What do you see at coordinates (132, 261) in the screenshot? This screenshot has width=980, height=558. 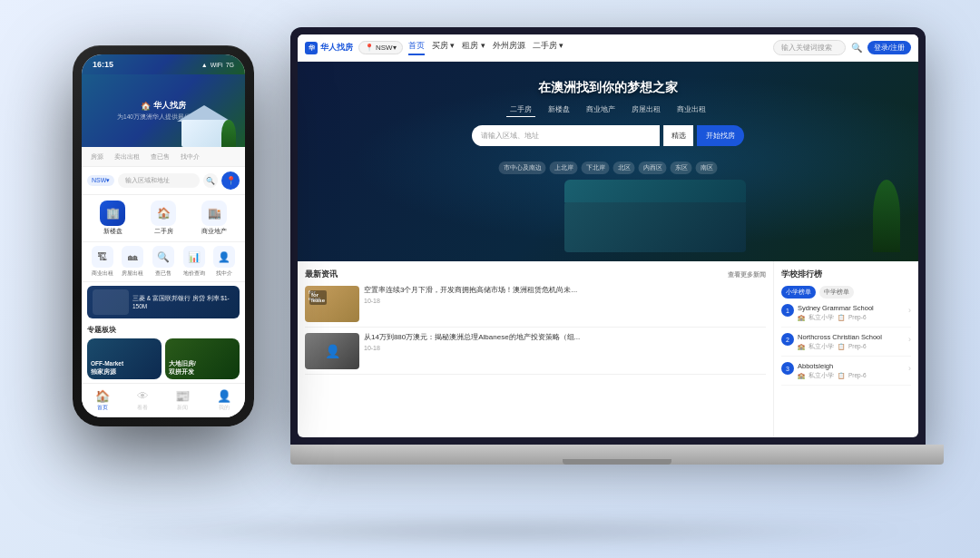 I see `phone-house-rent: 🏘 房屋出租` at bounding box center [132, 261].